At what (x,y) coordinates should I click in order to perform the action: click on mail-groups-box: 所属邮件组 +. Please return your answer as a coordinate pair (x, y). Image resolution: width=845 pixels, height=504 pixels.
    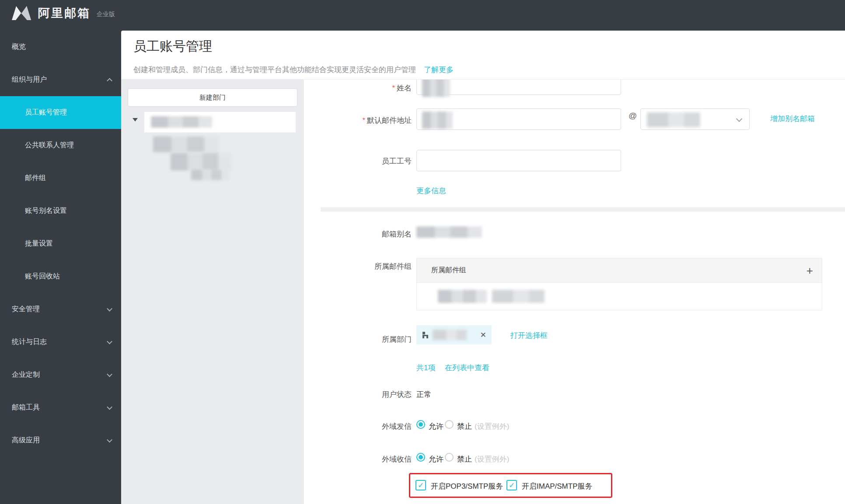
    Looking at the image, I should click on (619, 284).